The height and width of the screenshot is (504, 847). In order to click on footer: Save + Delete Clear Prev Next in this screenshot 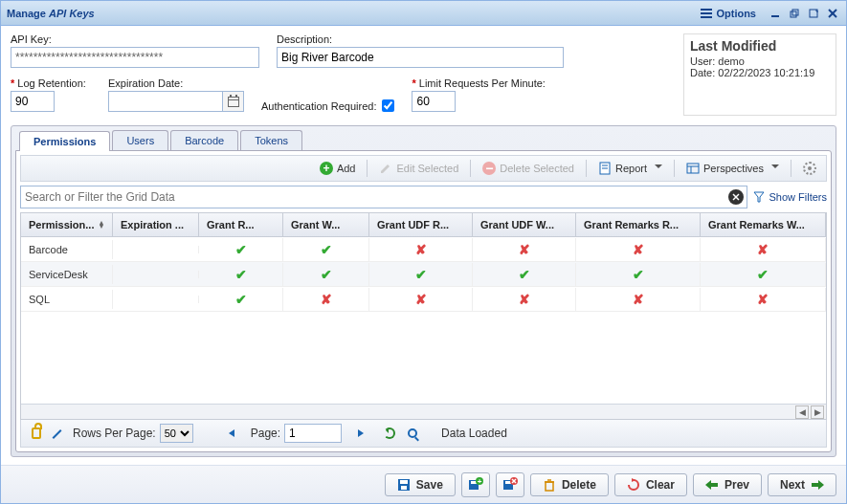, I will do `click(423, 484)`.